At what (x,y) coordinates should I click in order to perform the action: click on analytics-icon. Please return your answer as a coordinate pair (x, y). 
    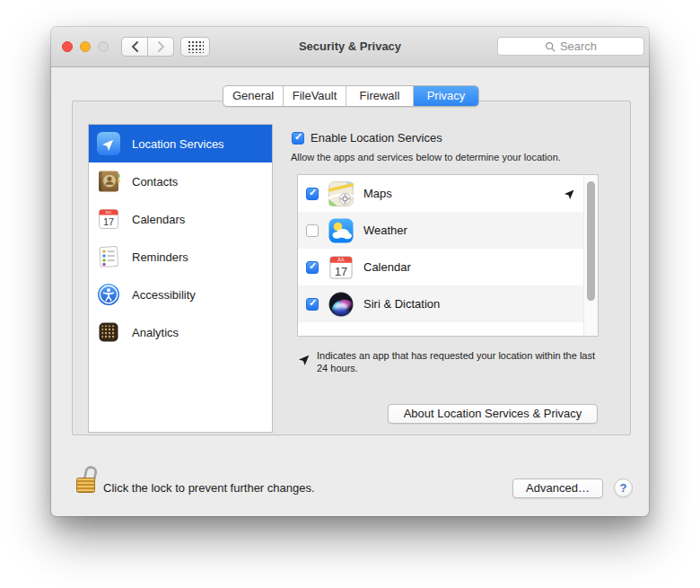
    Looking at the image, I should click on (109, 332).